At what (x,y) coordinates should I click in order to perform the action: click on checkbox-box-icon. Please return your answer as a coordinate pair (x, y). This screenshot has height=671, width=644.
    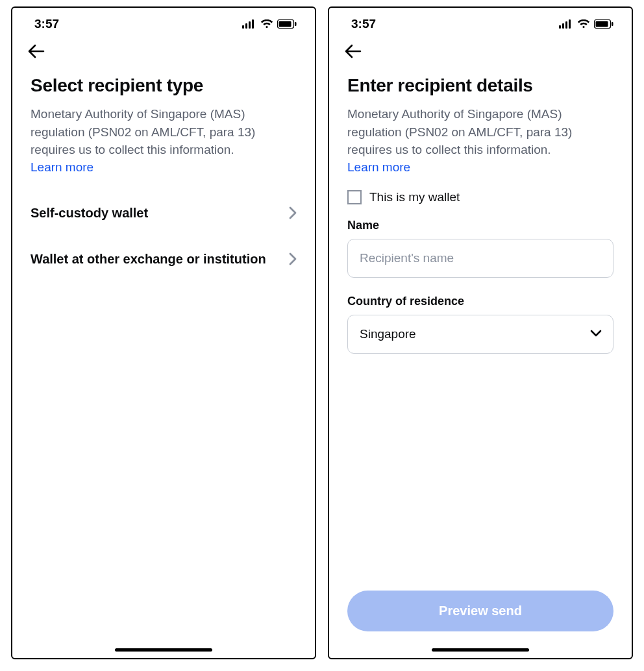
    Looking at the image, I should click on (354, 197).